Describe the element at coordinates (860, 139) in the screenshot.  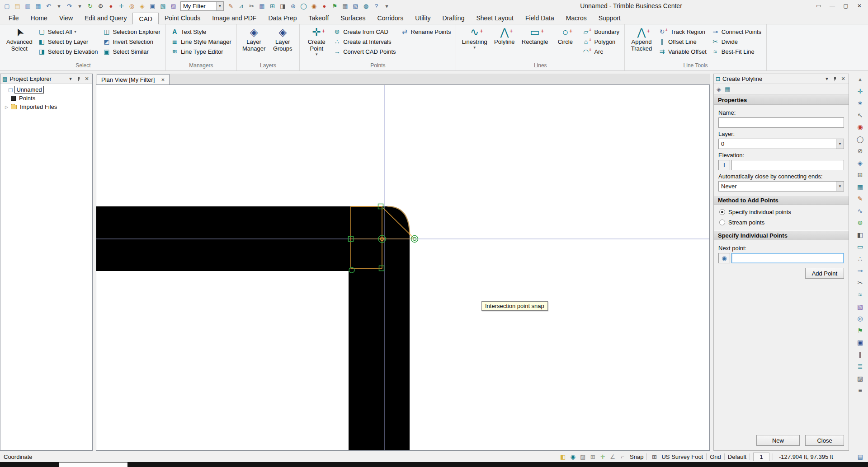
I see `side-tool-icon: ◯` at that location.